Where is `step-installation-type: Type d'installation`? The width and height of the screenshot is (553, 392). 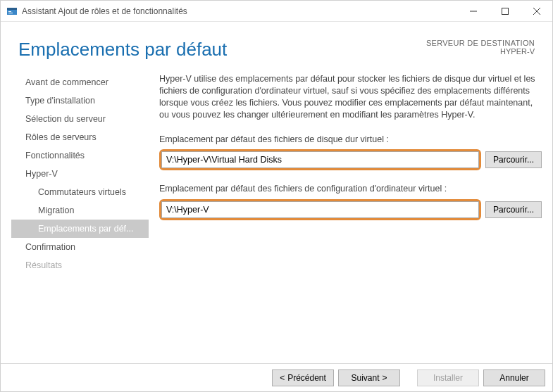 step-installation-type: Type d'installation is located at coordinates (80, 101).